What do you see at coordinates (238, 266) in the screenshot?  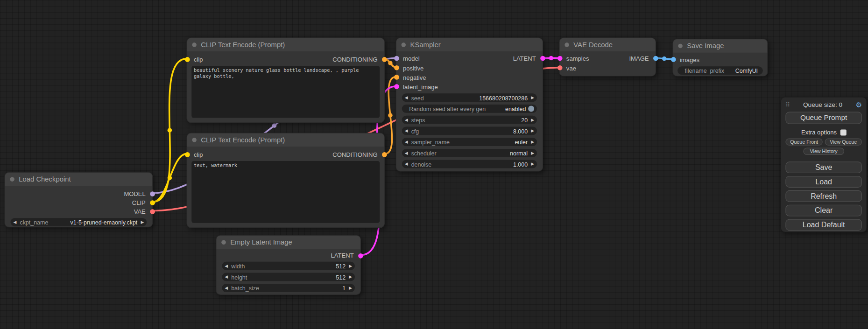 I see `widget-label: width` at bounding box center [238, 266].